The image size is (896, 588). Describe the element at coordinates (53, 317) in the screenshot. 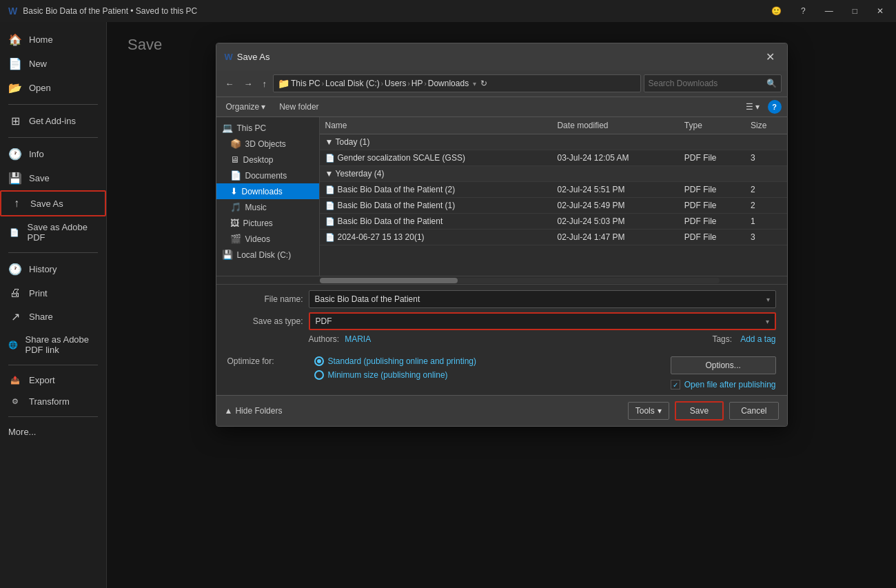

I see `sidebar-item-share: ↗ Share` at that location.